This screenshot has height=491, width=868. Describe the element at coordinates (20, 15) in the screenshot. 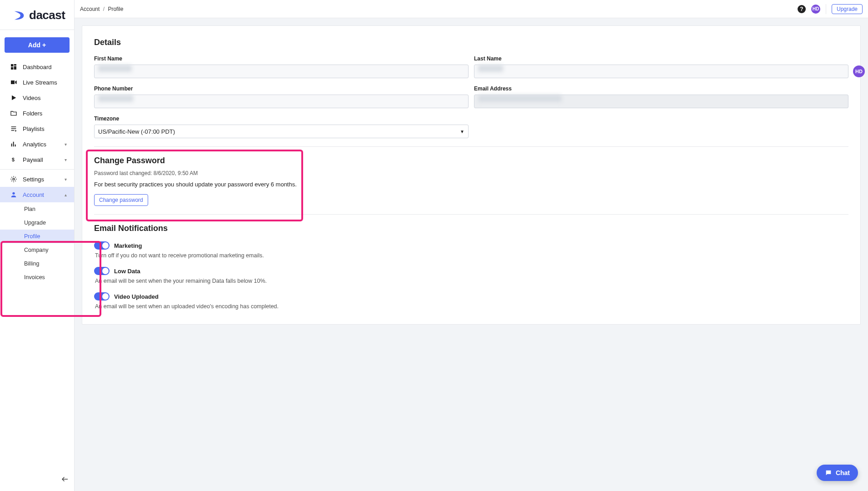

I see `logo-mark-icon` at that location.